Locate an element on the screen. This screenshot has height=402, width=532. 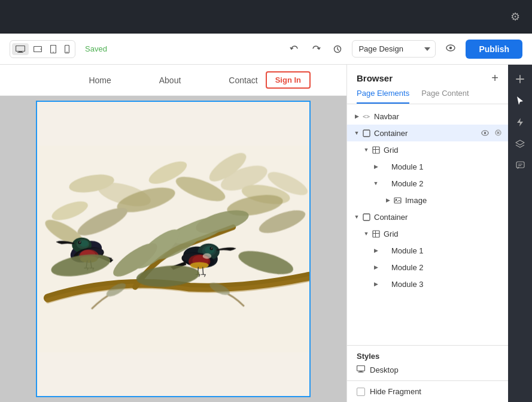
tree-label-module2b: Module 2 is located at coordinates (448, 267).